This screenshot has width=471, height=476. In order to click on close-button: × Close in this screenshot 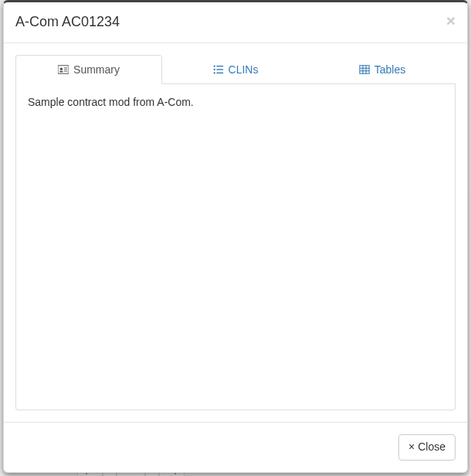, I will do `click(427, 447)`.